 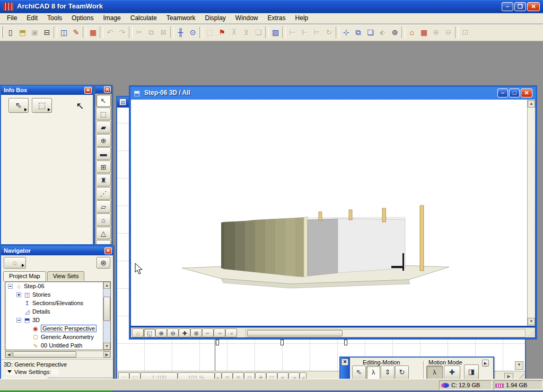 I want to click on dim-exterior-icon: ⊩, so click(x=304, y=33).